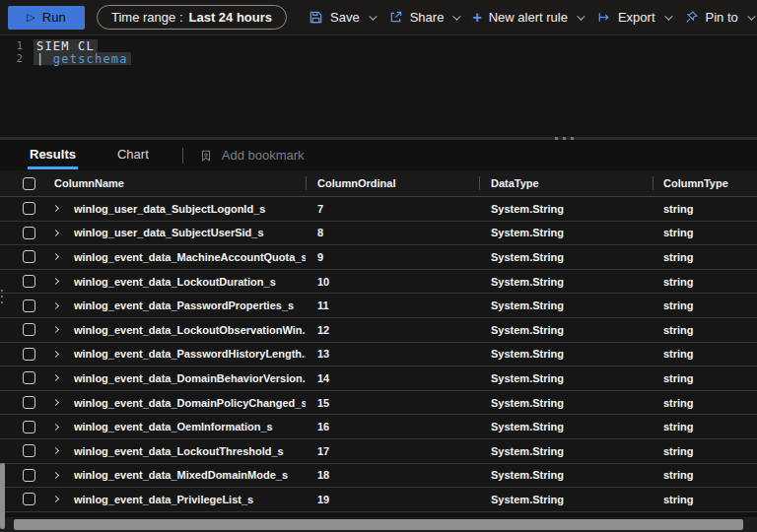 The width and height of the screenshot is (757, 532). I want to click on bookmark-icon, so click(206, 156).